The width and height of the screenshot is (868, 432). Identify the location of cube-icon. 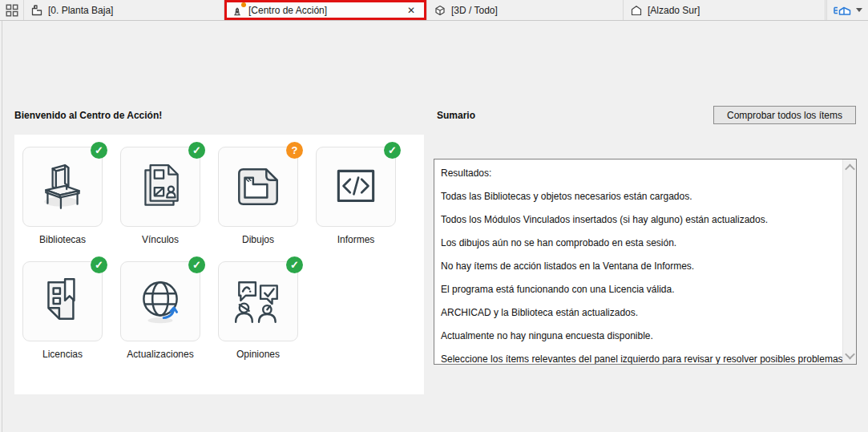
(440, 10).